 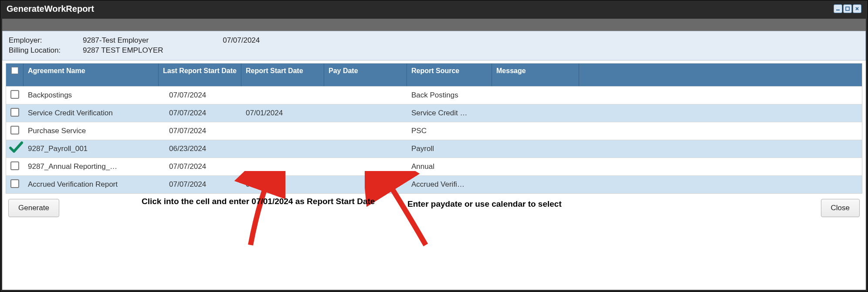 I want to click on table-row: 9287_Payroll_00106/23/2024Payroll, so click(x=434, y=149).